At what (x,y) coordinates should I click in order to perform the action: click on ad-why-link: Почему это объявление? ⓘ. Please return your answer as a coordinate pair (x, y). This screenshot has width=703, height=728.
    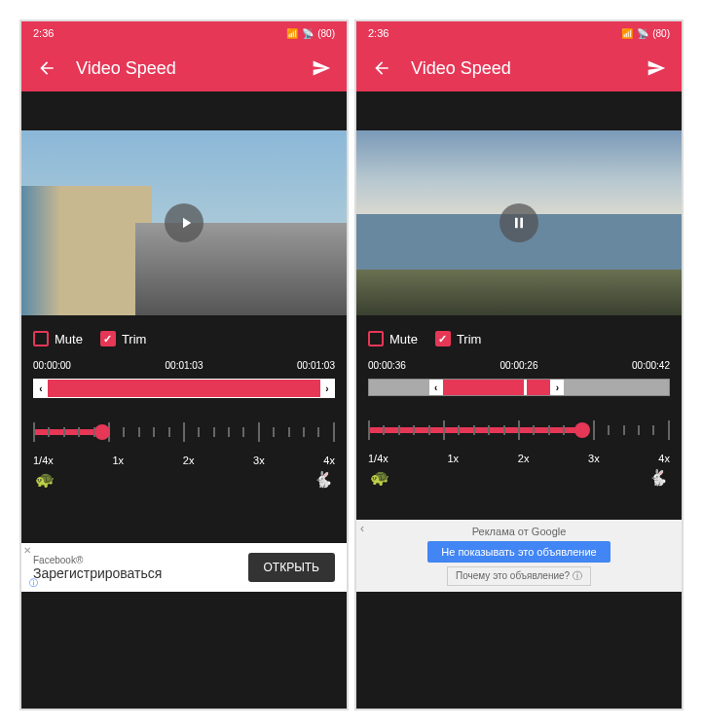
    Looking at the image, I should click on (519, 576).